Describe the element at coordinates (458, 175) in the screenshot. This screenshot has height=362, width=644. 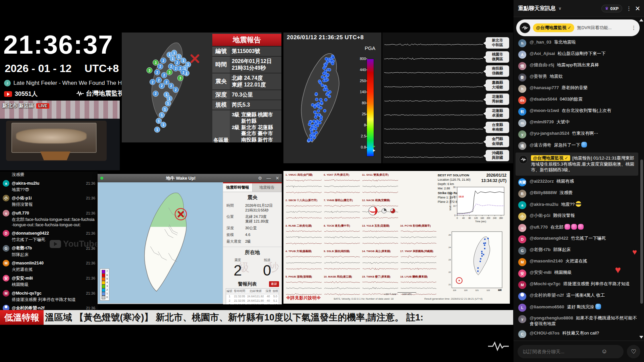
I see `best-fit-title: BEST FIT SOLUTION` at that location.